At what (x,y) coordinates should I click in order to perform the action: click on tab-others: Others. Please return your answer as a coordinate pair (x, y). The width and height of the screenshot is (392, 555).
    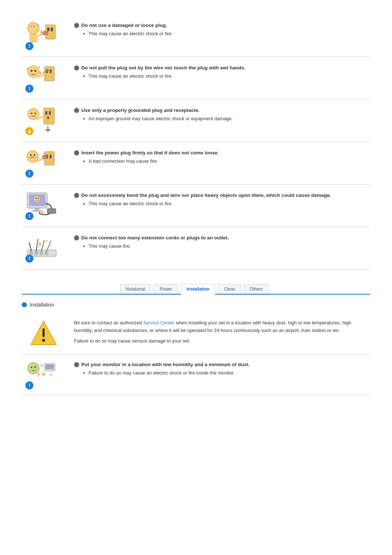
    Looking at the image, I should click on (256, 289).